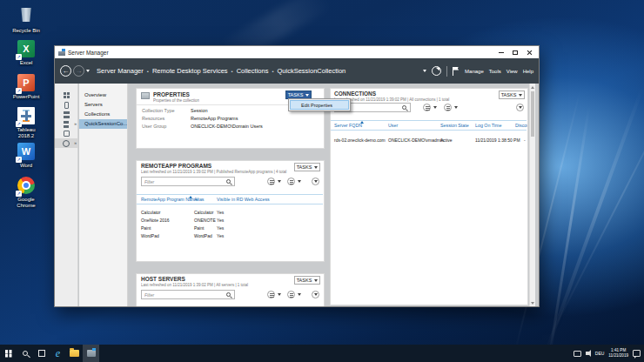 Image resolution: width=644 pixels, height=362 pixels. Describe the element at coordinates (66, 71) in the screenshot. I see `back-icon: ←` at that location.